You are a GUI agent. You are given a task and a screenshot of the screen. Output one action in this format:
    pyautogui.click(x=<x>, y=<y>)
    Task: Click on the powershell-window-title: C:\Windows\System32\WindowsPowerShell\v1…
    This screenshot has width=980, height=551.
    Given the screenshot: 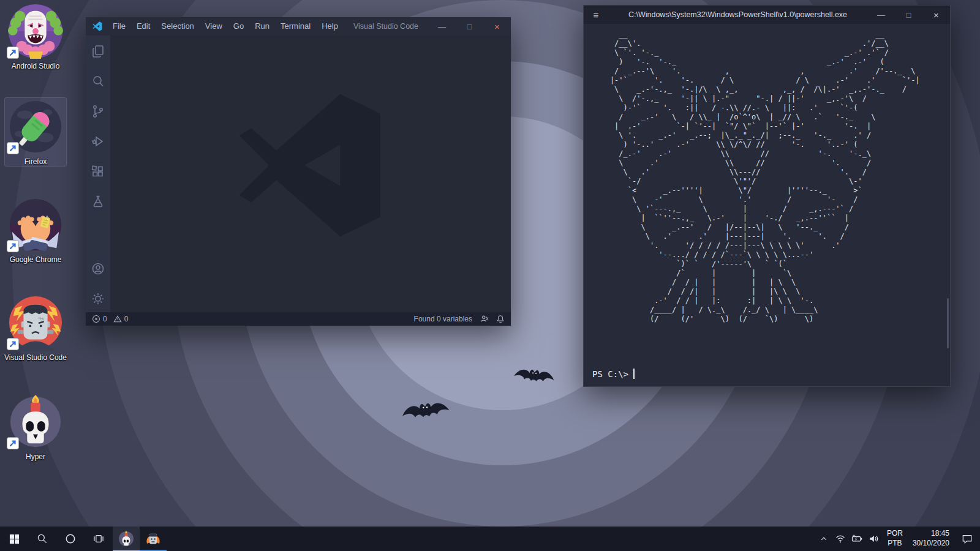 What is the action you would take?
    pyautogui.click(x=737, y=15)
    